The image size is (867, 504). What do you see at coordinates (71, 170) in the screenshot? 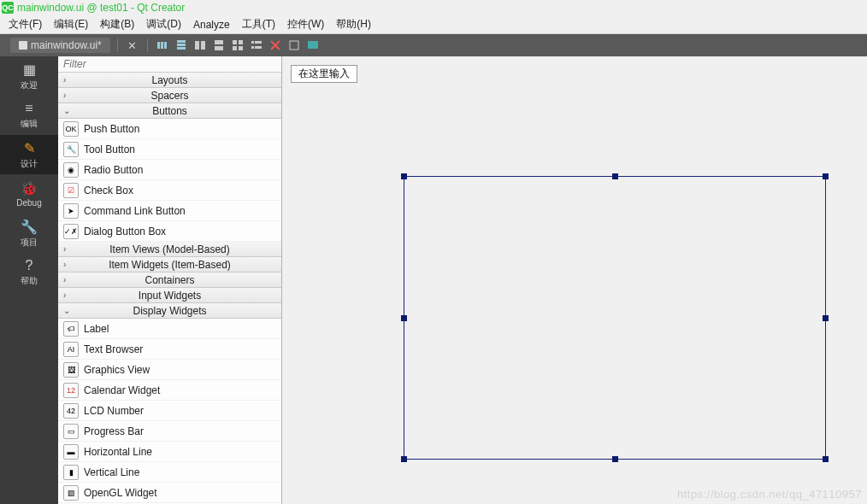
I see `widget-icon: ◉` at bounding box center [71, 170].